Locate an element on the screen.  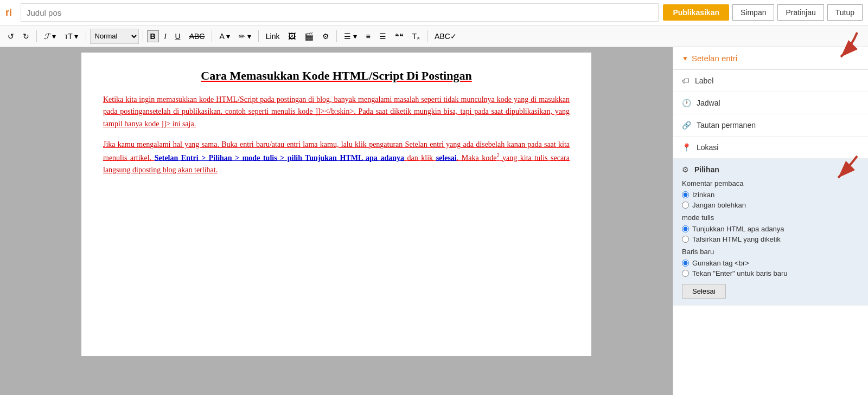
redo-button: ↻ is located at coordinates (26, 36).